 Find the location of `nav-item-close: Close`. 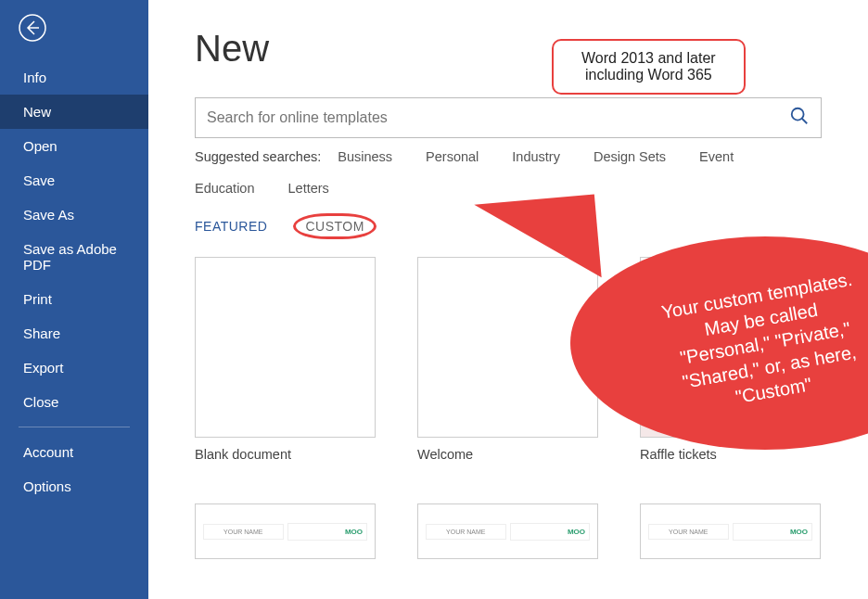

nav-item-close: Close is located at coordinates (74, 402).